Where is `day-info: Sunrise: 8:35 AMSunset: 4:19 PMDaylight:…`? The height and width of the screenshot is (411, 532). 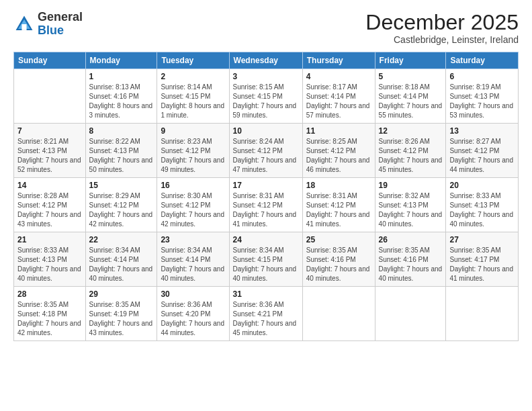 day-info: Sunrise: 8:35 AMSunset: 4:19 PMDaylight:… is located at coordinates (122, 319).